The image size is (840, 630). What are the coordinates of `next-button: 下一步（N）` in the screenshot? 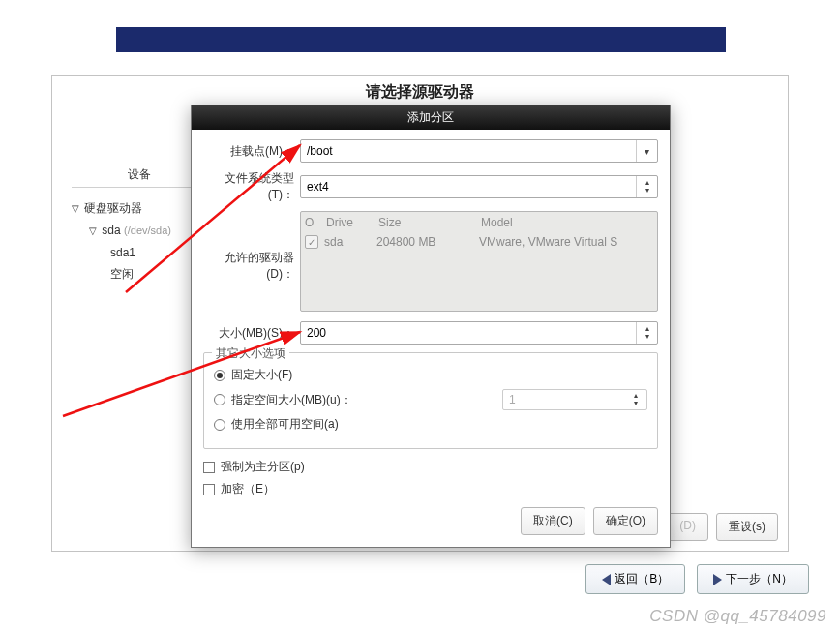 It's located at (753, 579).